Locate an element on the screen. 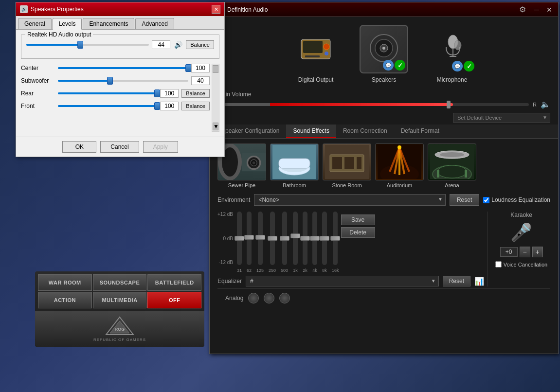 This screenshot has width=560, height=392. rog-panel: WAR ROOM SOUNDSCAPE BATTLEFIELD ACTION M… is located at coordinates (120, 309).